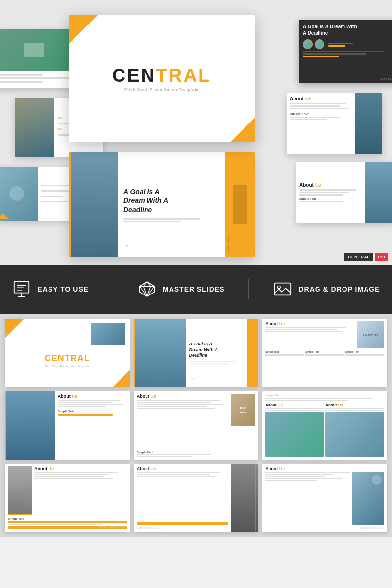 This screenshot has width=392, height=588. Describe the element at coordinates (68, 498) in the screenshot. I see `thumb-about-suit-left: About Us Simple Text CENTRAL` at that location.